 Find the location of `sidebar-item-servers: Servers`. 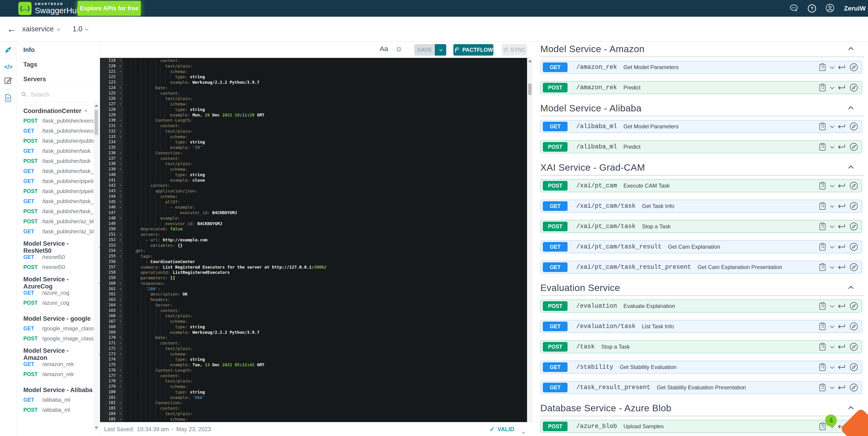

sidebar-item-servers: Servers is located at coordinates (58, 79).